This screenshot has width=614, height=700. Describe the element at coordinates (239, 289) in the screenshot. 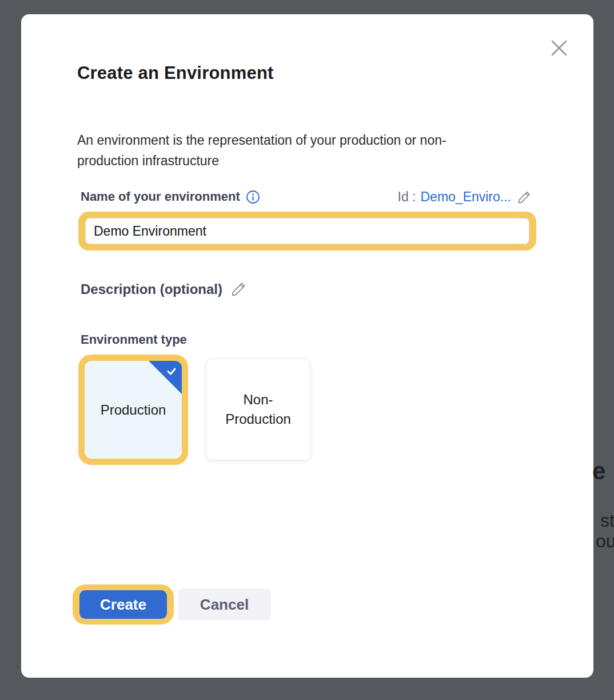

I see `edit-description-icon` at that location.